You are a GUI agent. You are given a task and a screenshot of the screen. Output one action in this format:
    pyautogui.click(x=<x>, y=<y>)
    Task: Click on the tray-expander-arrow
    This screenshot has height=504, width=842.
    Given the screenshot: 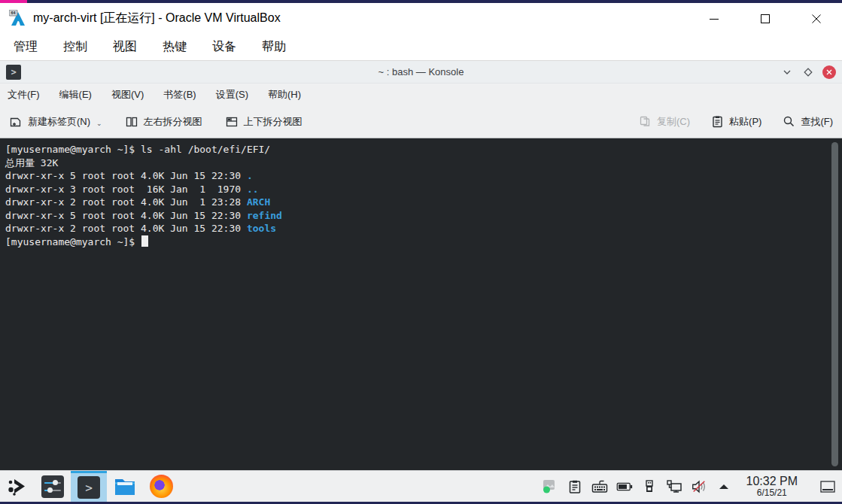 What is the action you would take?
    pyautogui.click(x=724, y=487)
    